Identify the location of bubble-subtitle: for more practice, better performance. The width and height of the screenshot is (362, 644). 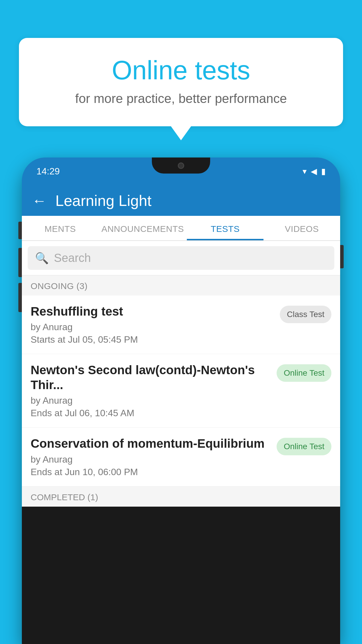
(181, 99).